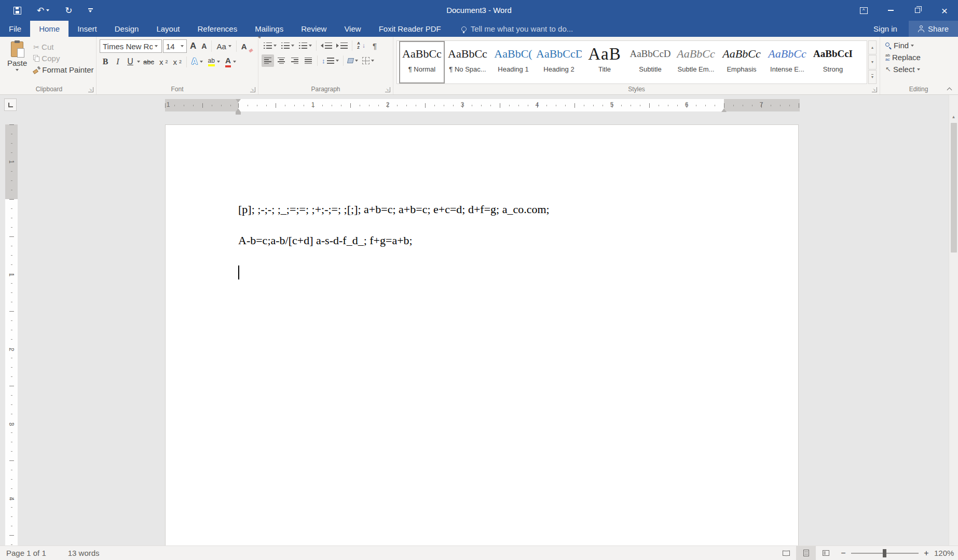 This screenshot has height=560, width=958. Describe the element at coordinates (269, 29) in the screenshot. I see `tab-mailings: Mailings` at that location.